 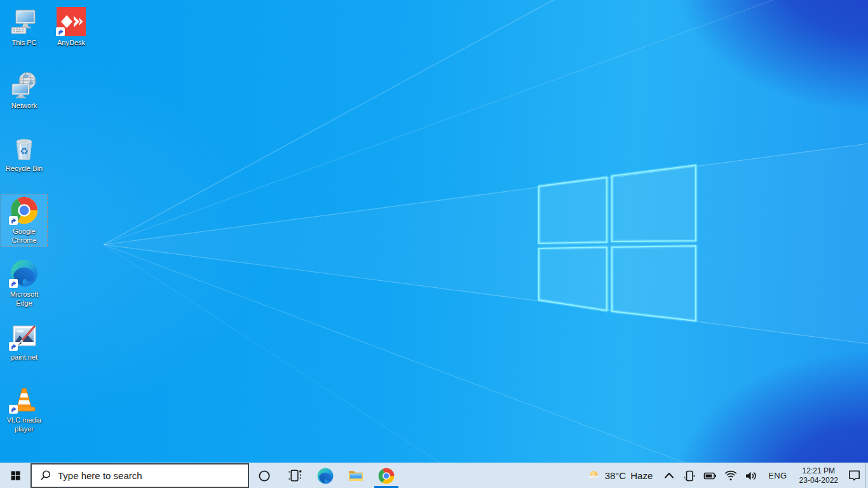 I want to click on search-input, so click(x=153, y=475).